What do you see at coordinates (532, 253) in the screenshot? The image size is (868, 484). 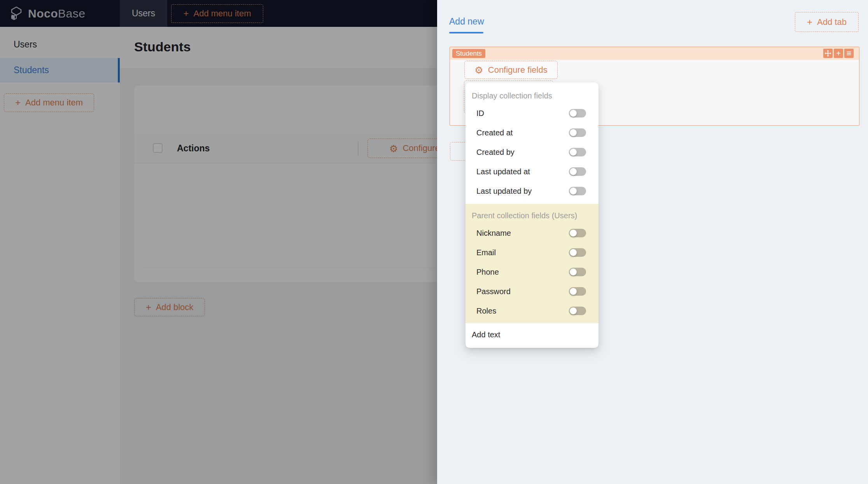 I see `field-menu-item-email: Email` at bounding box center [532, 253].